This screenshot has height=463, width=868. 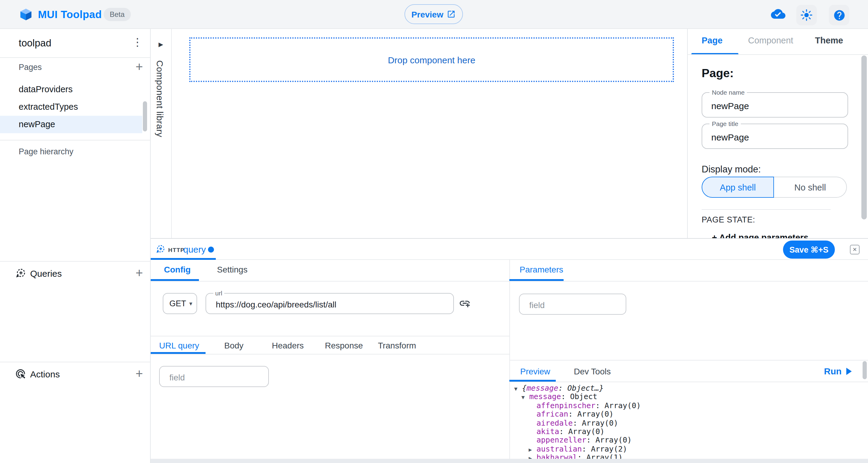 I want to click on project-name: toolpad, so click(x=35, y=43).